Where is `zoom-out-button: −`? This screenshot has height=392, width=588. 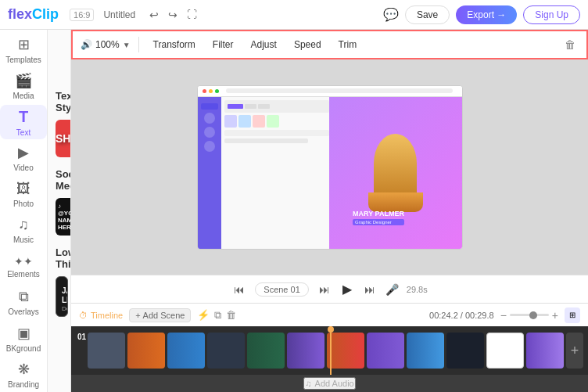 zoom-out-button: − is located at coordinates (504, 315).